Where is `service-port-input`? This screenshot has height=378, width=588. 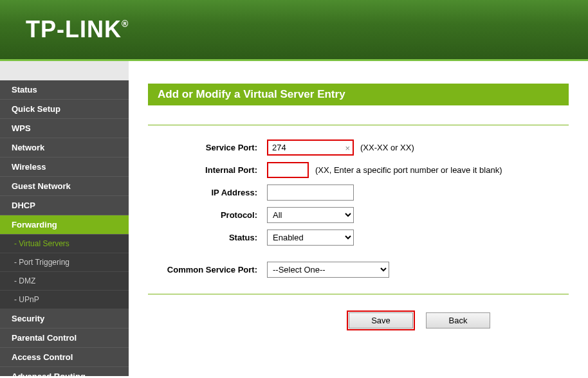
service-port-input is located at coordinates (310, 148).